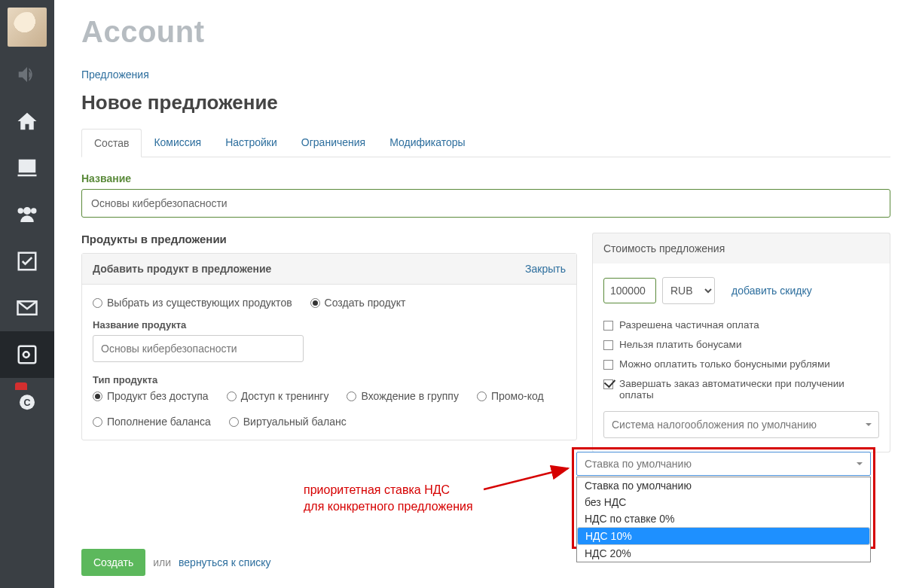 The height and width of the screenshot is (588, 904). What do you see at coordinates (113, 562) in the screenshot?
I see `create-button: Создать` at bounding box center [113, 562].